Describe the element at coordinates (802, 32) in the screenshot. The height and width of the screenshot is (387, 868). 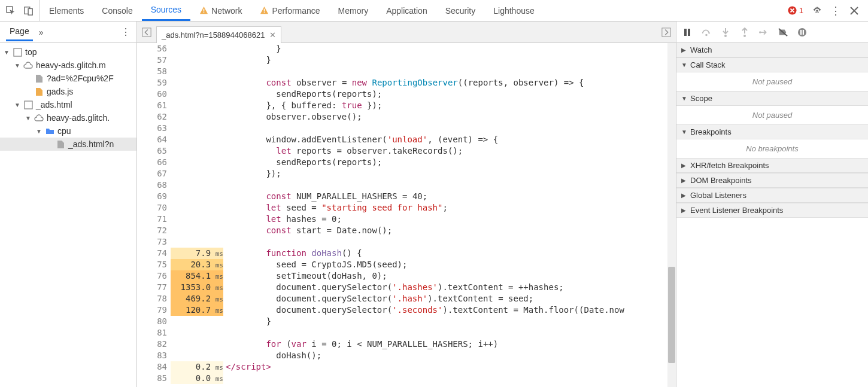
I see `pause-on-exceptions-icon` at that location.